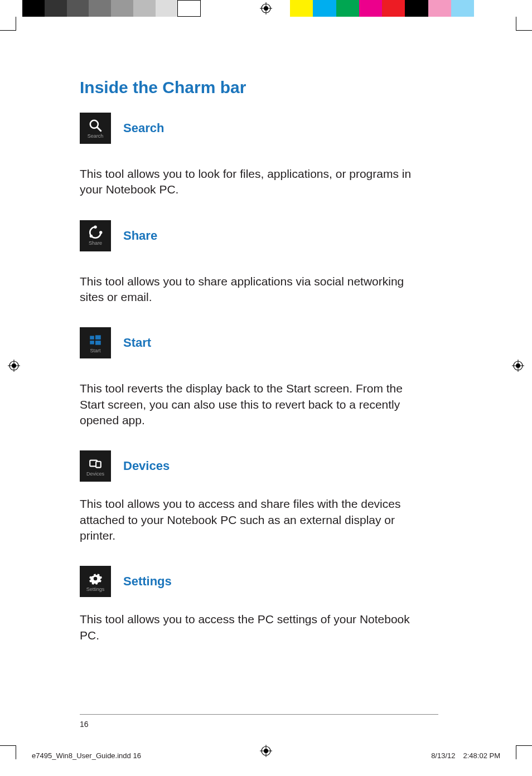 Image resolution: width=532 pixels, height=776 pixels. Describe the element at coordinates (137, 343) in the screenshot. I see `charm-start-title: Start` at that location.